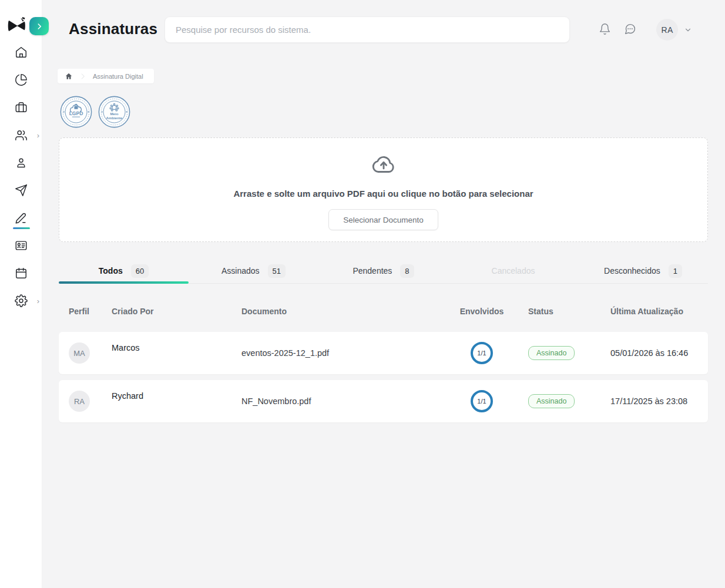  Describe the element at coordinates (21, 52) in the screenshot. I see `sidebar-item-home` at that location.